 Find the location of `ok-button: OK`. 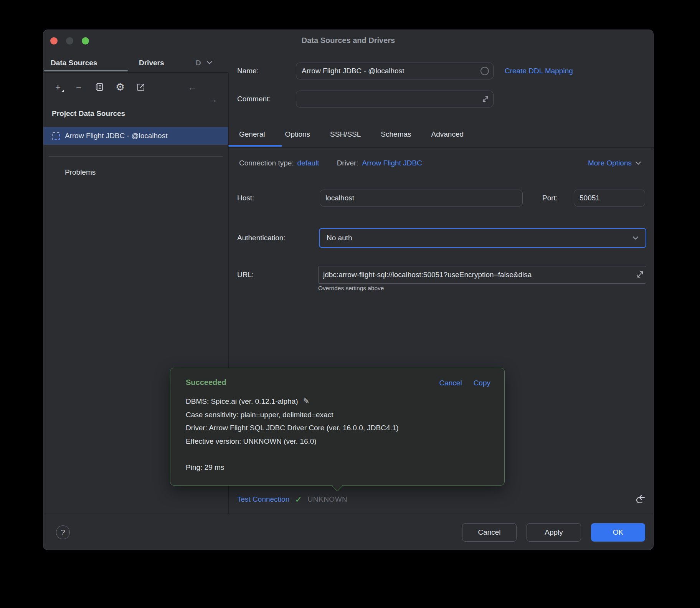

ok-button: OK is located at coordinates (618, 532).